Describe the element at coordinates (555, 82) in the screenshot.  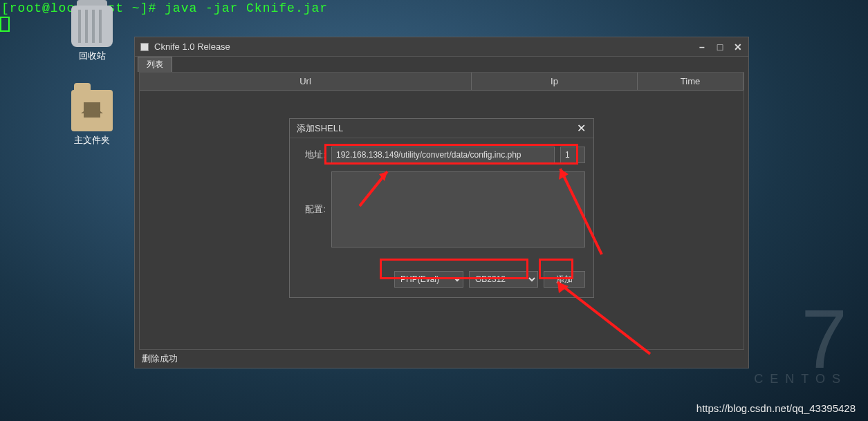
I see `col-ip: Ip` at that location.